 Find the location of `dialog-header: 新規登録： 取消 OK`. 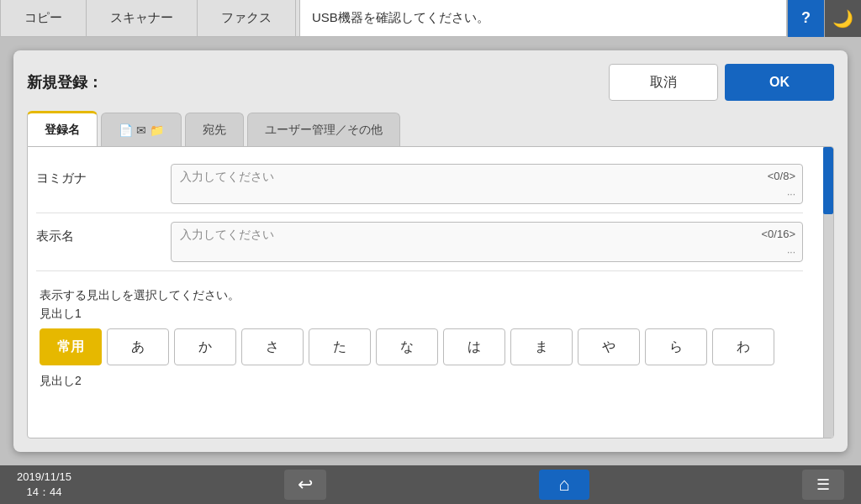

dialog-header: 新規登録： 取消 OK is located at coordinates (430, 82).